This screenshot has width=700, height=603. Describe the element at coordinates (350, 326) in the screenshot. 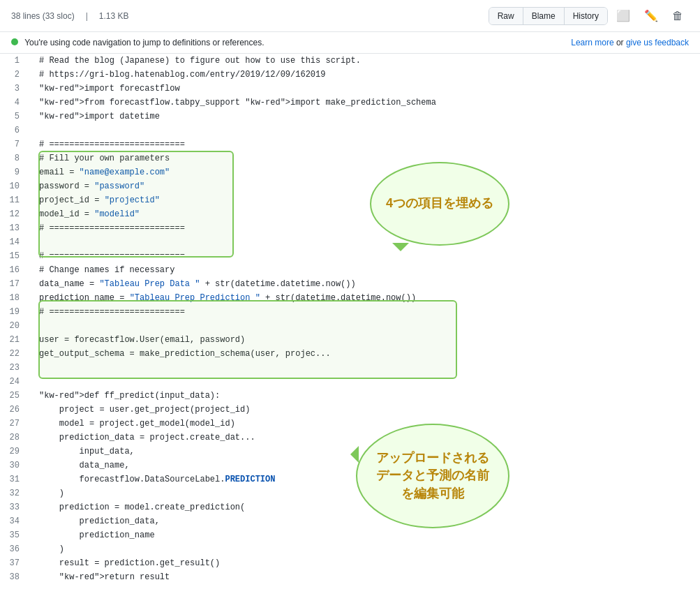

I see `table-row: 20` at that location.